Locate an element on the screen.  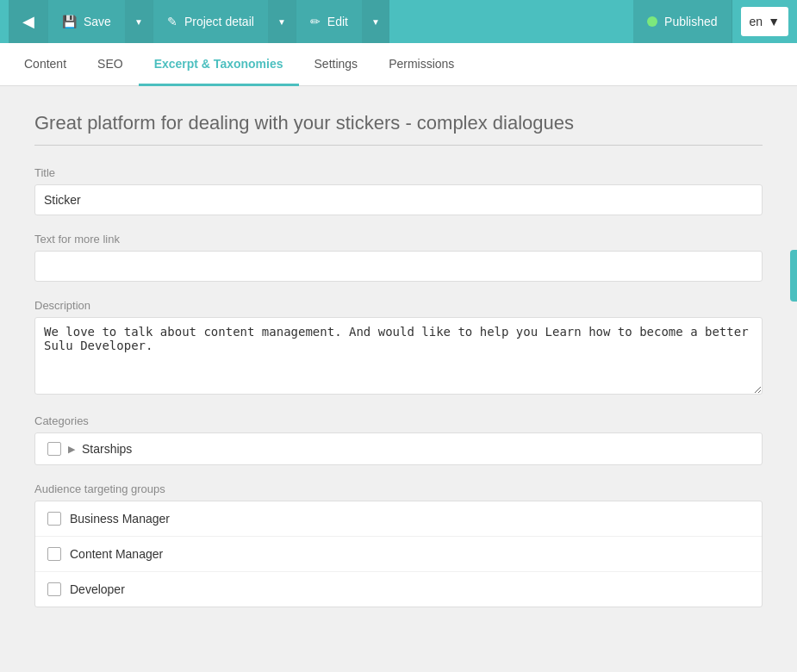
tab-seo-label: SEO is located at coordinates (110, 64).